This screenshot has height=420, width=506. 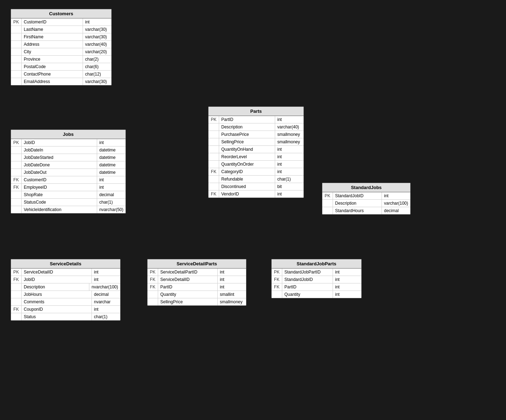 What do you see at coordinates (256, 179) in the screenshot?
I see `table-row: Refundablechar(1)` at bounding box center [256, 179].